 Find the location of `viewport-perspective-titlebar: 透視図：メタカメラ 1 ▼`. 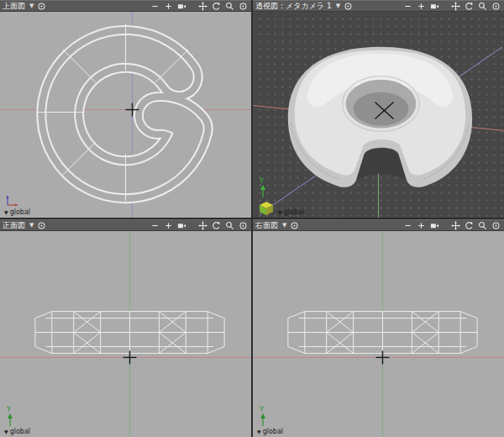

viewport-perspective-titlebar: 透視図：メタカメラ 1 ▼ is located at coordinates (378, 6).